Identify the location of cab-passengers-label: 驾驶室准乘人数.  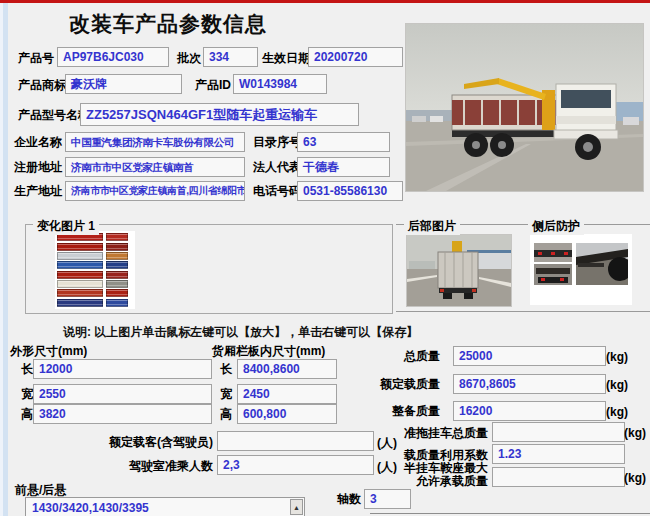
(163, 466).